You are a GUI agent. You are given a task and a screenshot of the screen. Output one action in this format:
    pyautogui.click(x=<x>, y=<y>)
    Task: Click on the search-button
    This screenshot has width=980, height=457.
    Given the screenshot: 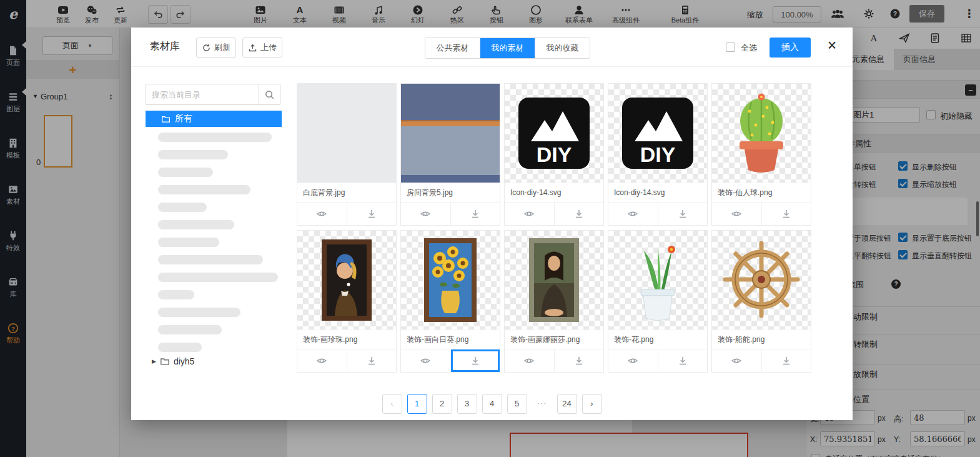 What is the action you would take?
    pyautogui.click(x=270, y=94)
    